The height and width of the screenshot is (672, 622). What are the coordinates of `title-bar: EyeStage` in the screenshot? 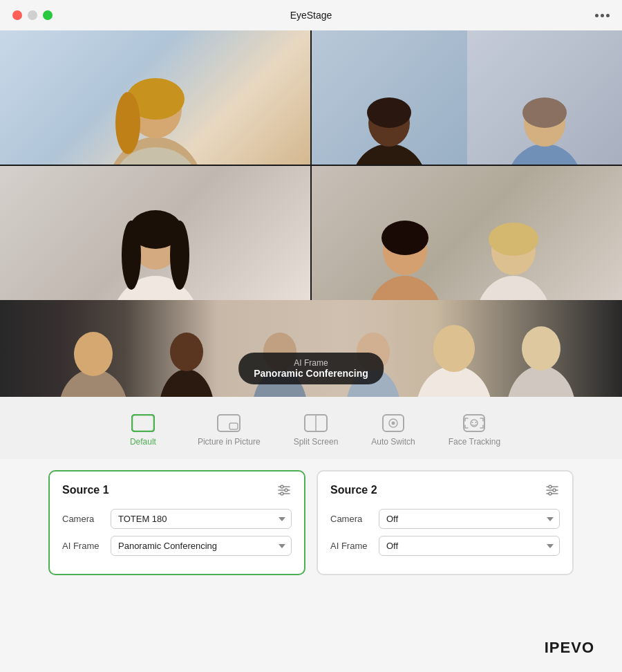 It's located at (311, 15).